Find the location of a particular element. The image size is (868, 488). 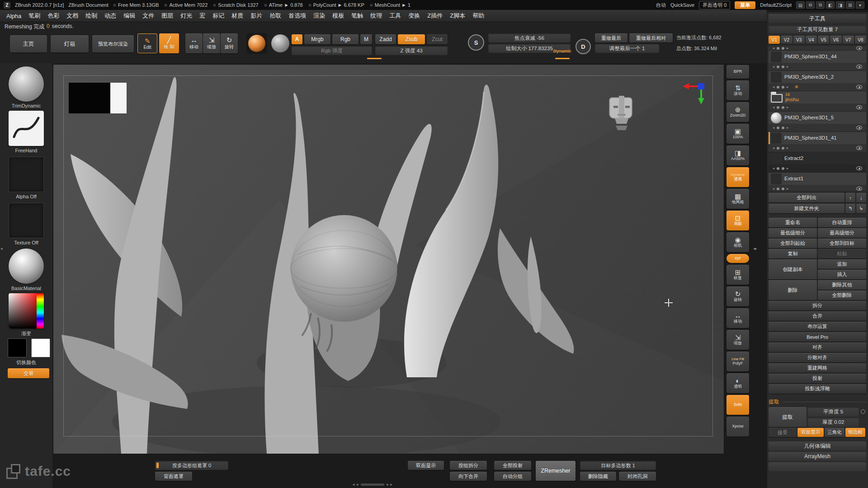

auto-group-button: 自动分组 is located at coordinates (513, 476).